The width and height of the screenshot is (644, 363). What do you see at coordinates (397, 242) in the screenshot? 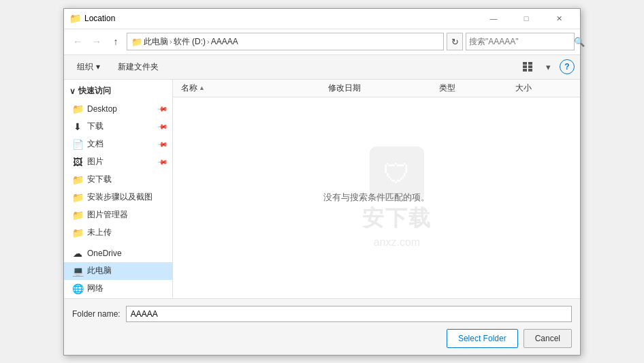
I see `watermark-url: anxz.com` at bounding box center [397, 242].